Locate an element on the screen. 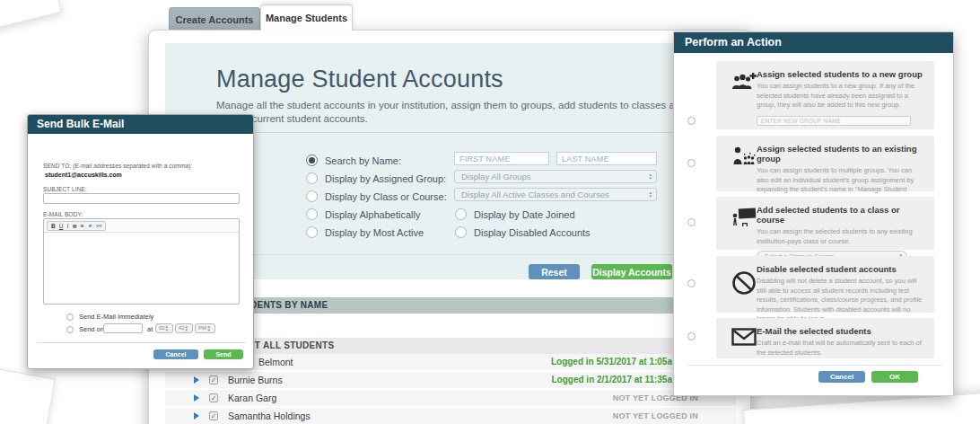 The image size is (980, 424). italic-icon: I is located at coordinates (67, 226).